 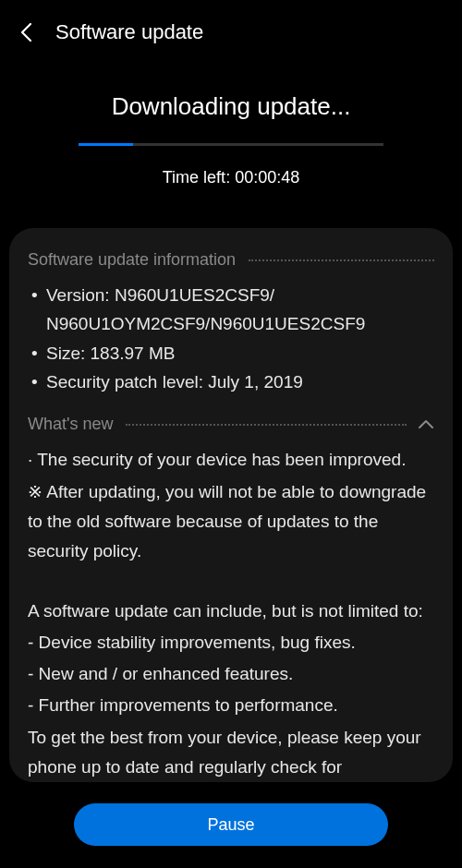 What do you see at coordinates (231, 611) in the screenshot?
I see `whats-new-line: A software update can include, but is no…` at bounding box center [231, 611].